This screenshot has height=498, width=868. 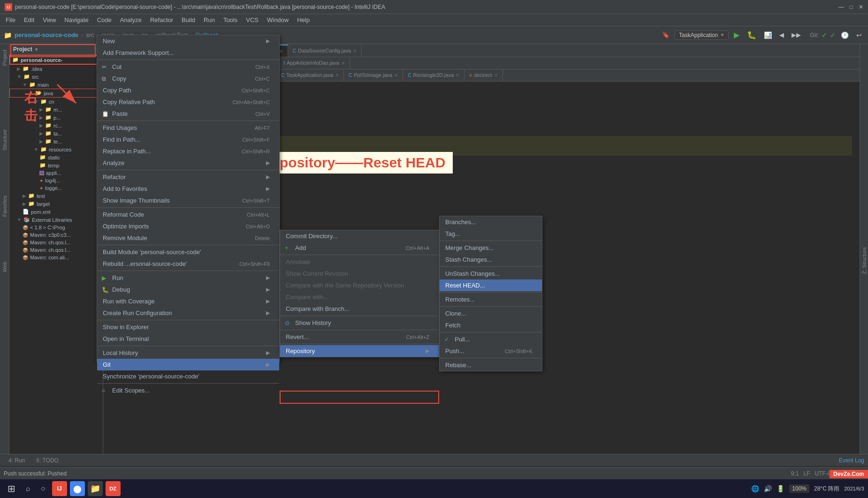 What do you see at coordinates (56, 149) in the screenshot?
I see `tree-item-resources: ▼ 📁 resources` at bounding box center [56, 149].